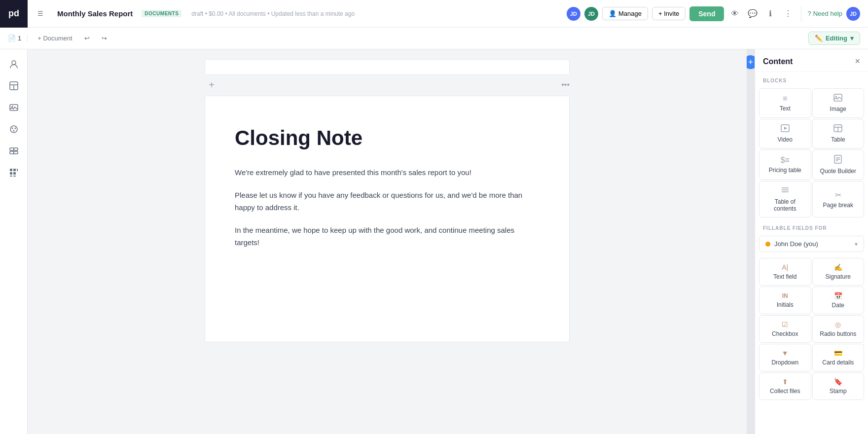 Image resolution: width=868 pixels, height=434 pixels. What do you see at coordinates (785, 358) in the screenshot?
I see `field-dropdown: ▼ Dropdown` at bounding box center [785, 358].